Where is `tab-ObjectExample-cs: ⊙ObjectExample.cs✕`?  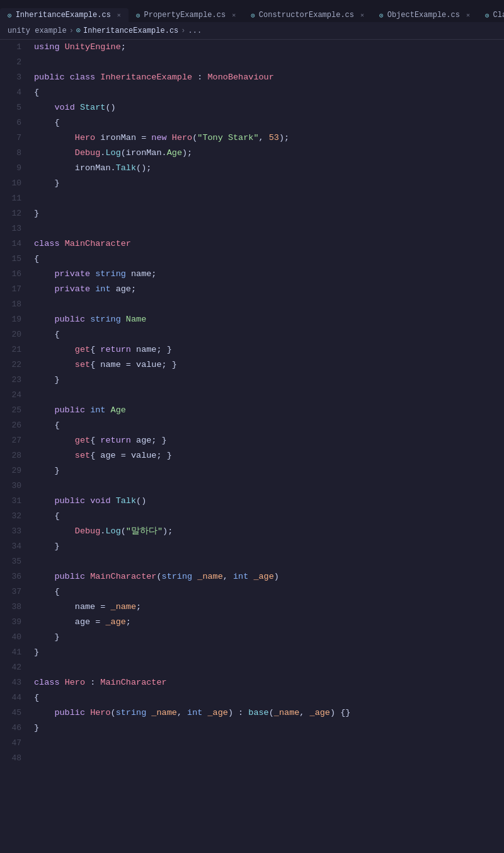 tab-ObjectExample-cs: ⊙ObjectExample.cs✕ is located at coordinates (425, 15).